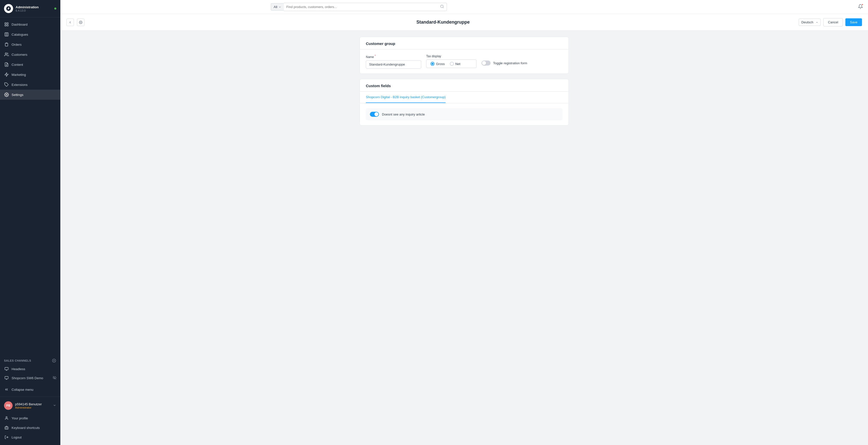 The height and width of the screenshot is (445, 868). Describe the element at coordinates (20, 55) in the screenshot. I see `sidebar-item-label: Customers` at that location.